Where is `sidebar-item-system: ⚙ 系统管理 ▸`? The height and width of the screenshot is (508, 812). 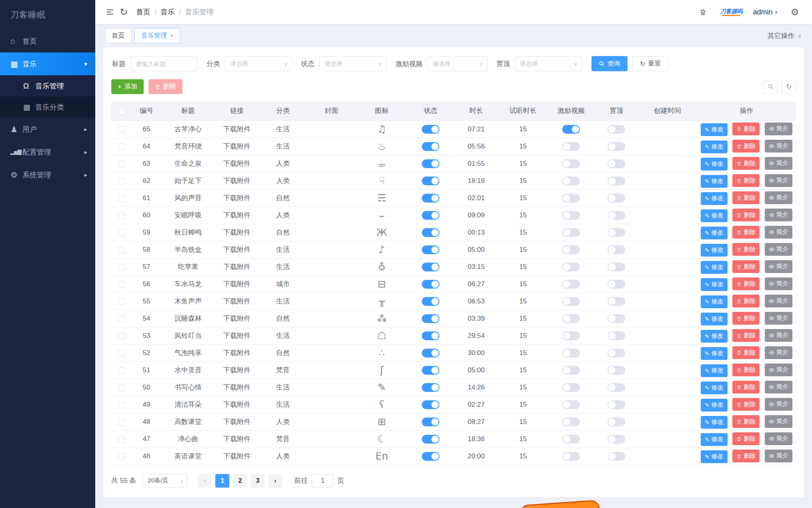 sidebar-item-system: ⚙ 系统管理 ▸ is located at coordinates (48, 175).